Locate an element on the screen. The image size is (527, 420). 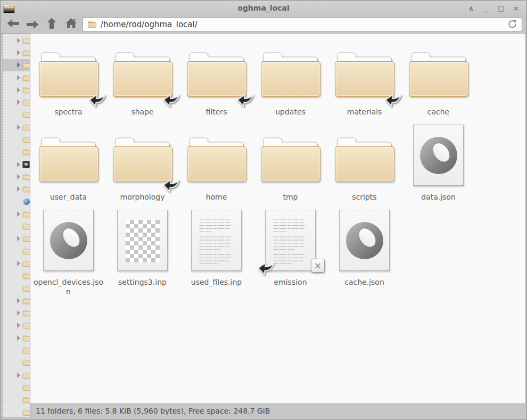
titlebar: oghma_local ∧_□× is located at coordinates (264, 8).